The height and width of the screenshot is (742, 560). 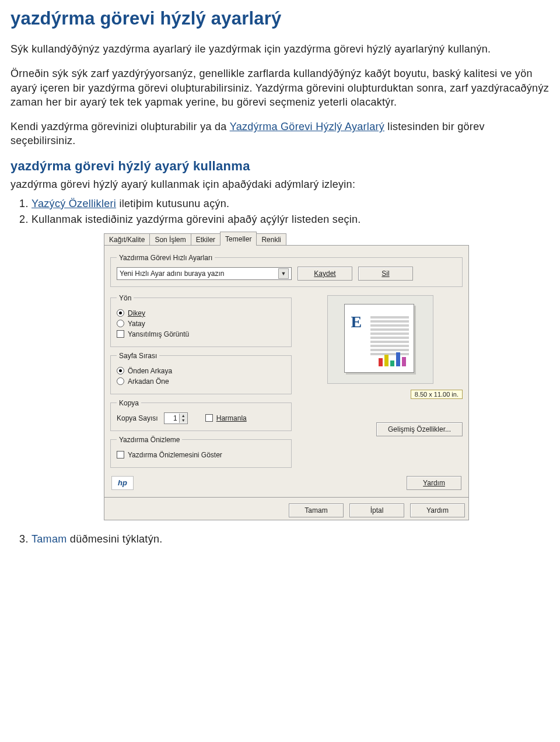 What do you see at coordinates (173, 204) in the screenshot?
I see `step-1-rest: iletiþim kutusunu açýn.` at bounding box center [173, 204].